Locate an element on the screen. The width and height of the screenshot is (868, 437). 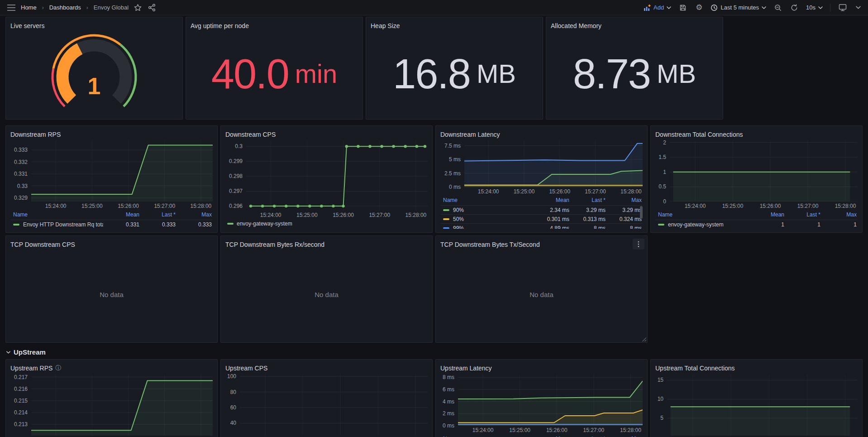
panel-title: Avg uptime per node is located at coordinates (220, 26).